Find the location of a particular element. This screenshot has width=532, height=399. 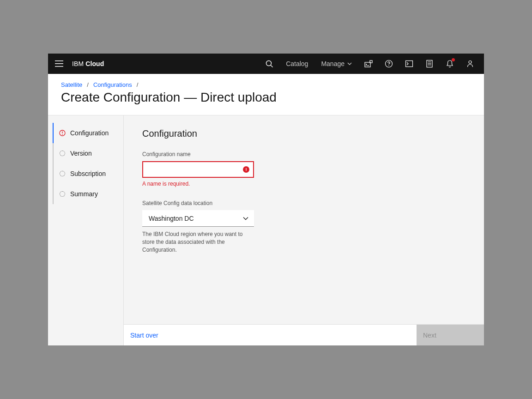

top-bar: IBM Cloud Catalog Manage is located at coordinates (266, 64).